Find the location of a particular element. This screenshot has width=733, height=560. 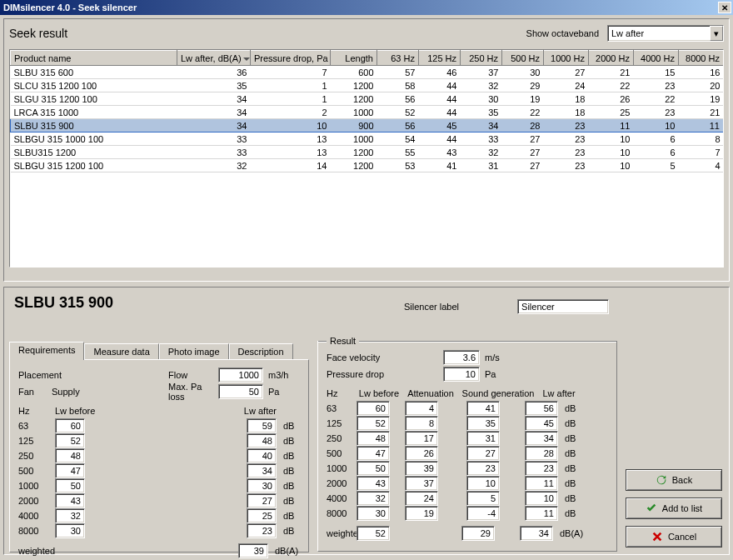

cancel-icon is located at coordinates (657, 537).